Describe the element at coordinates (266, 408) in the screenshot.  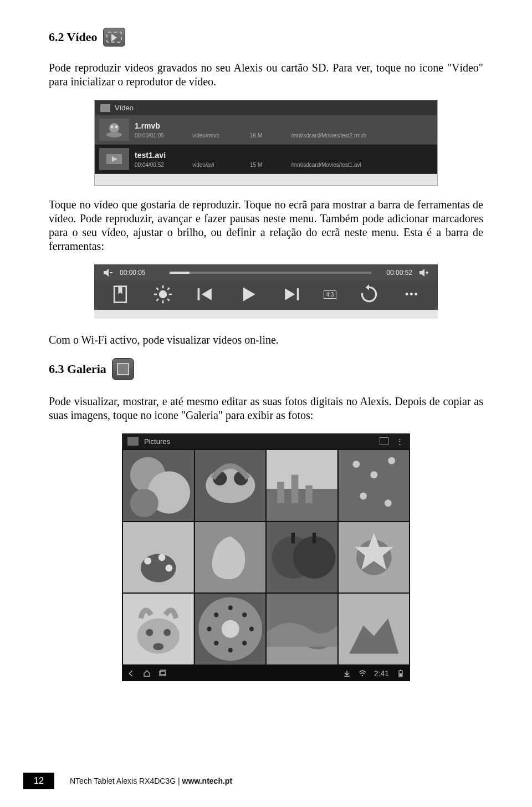
I see `paragraph-4: Pode visualizar, mostrar, e até mesmo ed…` at that location.